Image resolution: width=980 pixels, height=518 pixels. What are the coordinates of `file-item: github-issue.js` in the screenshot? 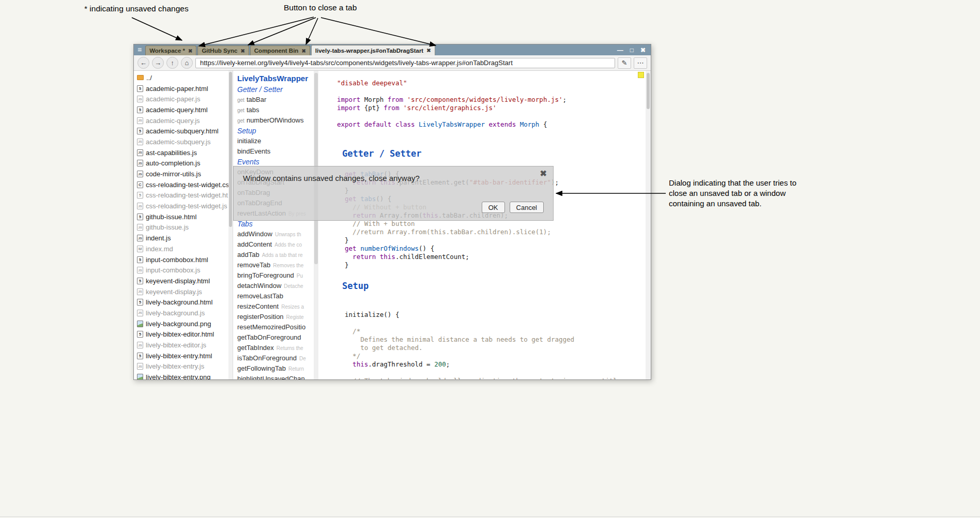 It's located at (181, 227).